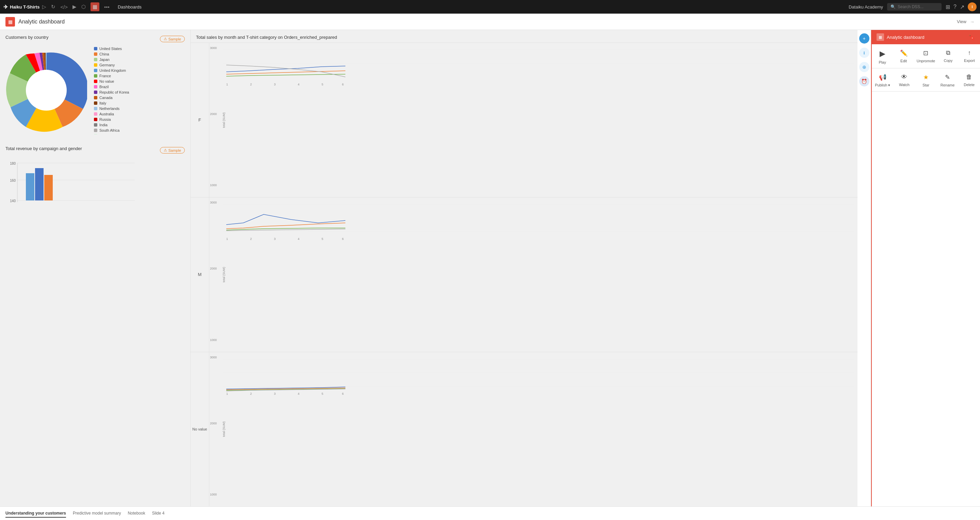  I want to click on legend-label-netherlands: Netherlands, so click(110, 109).